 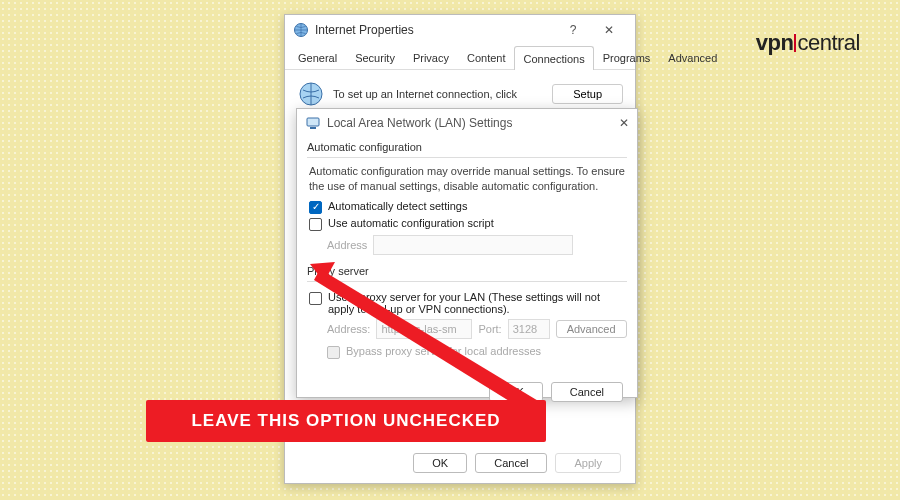 What do you see at coordinates (476, 303) in the screenshot?
I see `use-proxy-label: Use a proxy server for your LAN (These s…` at bounding box center [476, 303].